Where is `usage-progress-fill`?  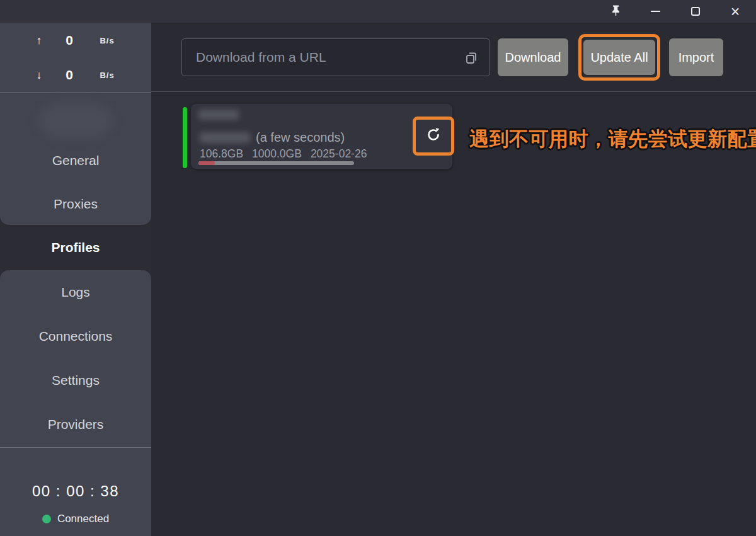
usage-progress-fill is located at coordinates (207, 163).